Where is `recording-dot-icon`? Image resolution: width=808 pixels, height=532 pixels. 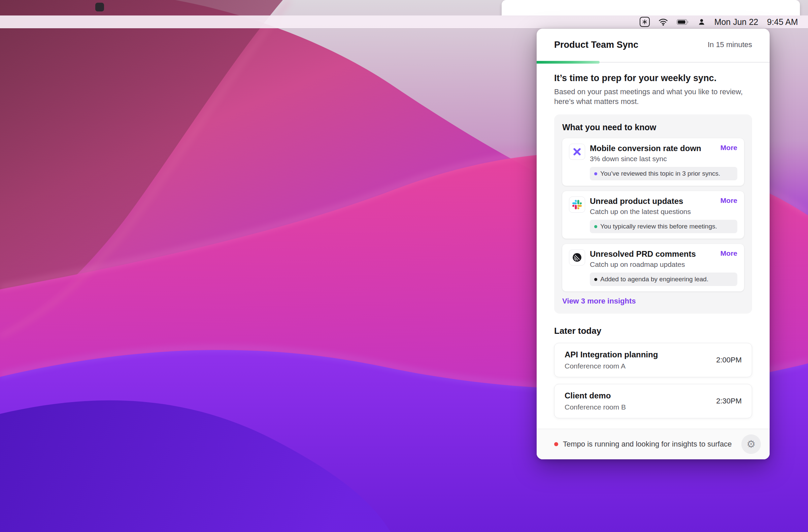
recording-dot-icon is located at coordinates (556, 444).